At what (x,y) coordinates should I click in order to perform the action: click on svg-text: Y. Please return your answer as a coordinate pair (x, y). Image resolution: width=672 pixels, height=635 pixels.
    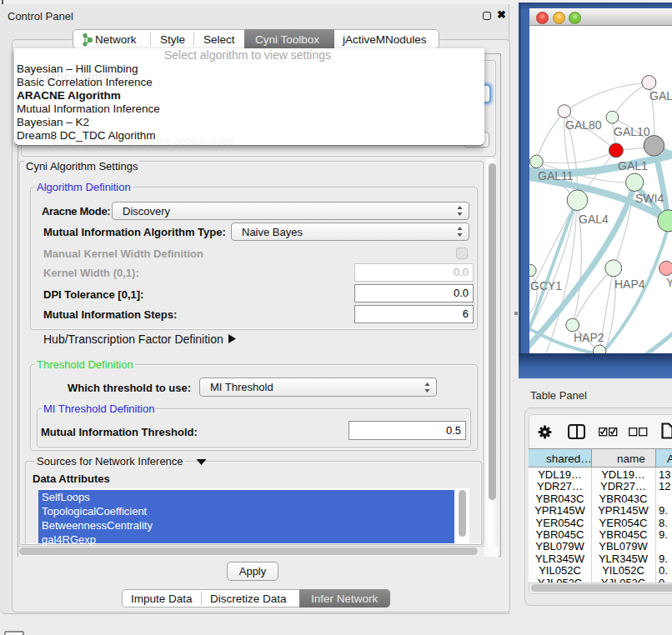
    Looking at the image, I should click on (669, 282).